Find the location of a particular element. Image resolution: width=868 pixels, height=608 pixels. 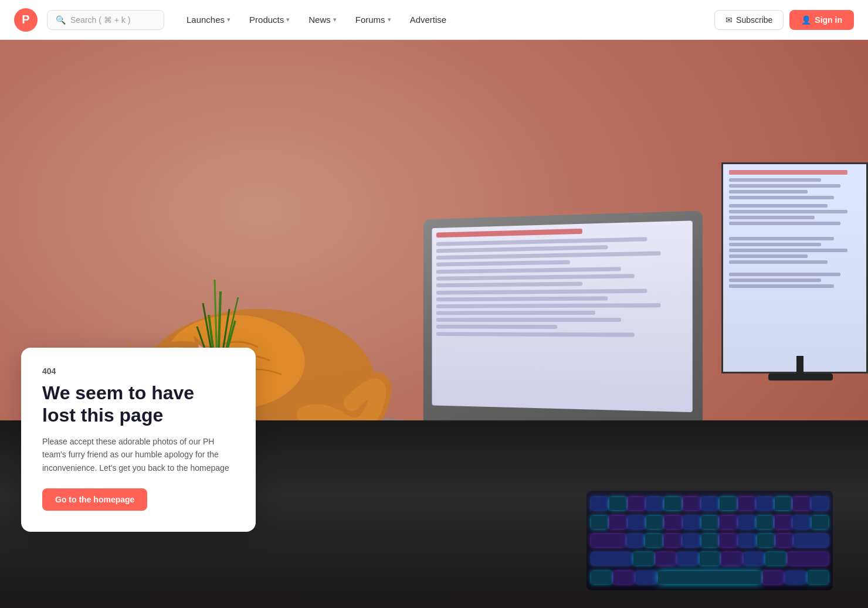

error-title-line1: We seem to have is located at coordinates (118, 393).